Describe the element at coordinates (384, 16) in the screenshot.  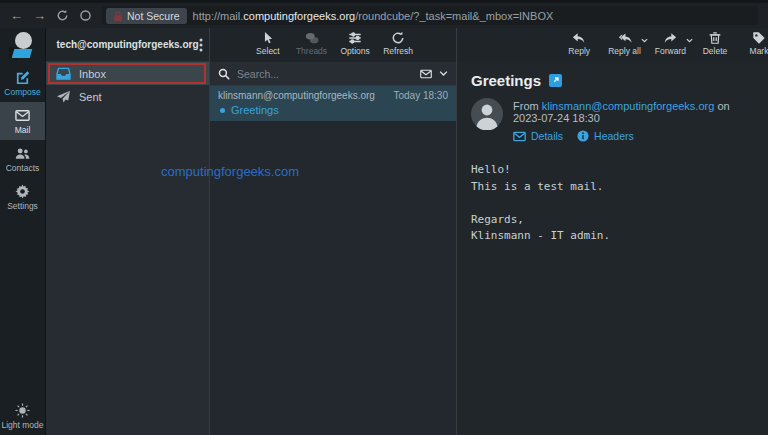
I see `browser-toolbar: ← → Not Secure http://mail.computingforg…` at that location.